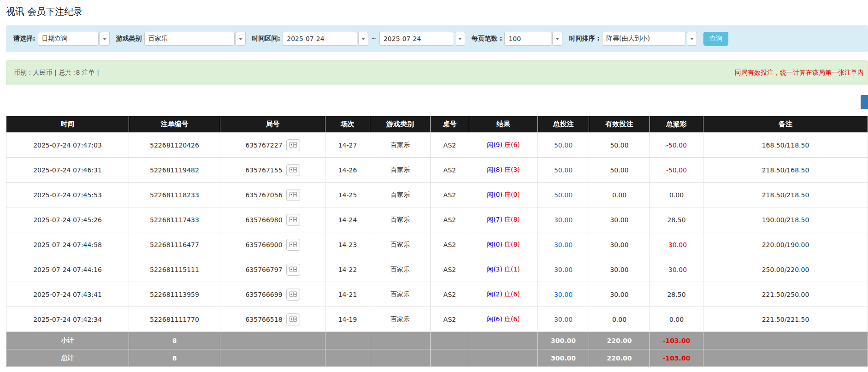  What do you see at coordinates (241, 39) in the screenshot?
I see `game-type-dropdown-button` at bounding box center [241, 39].